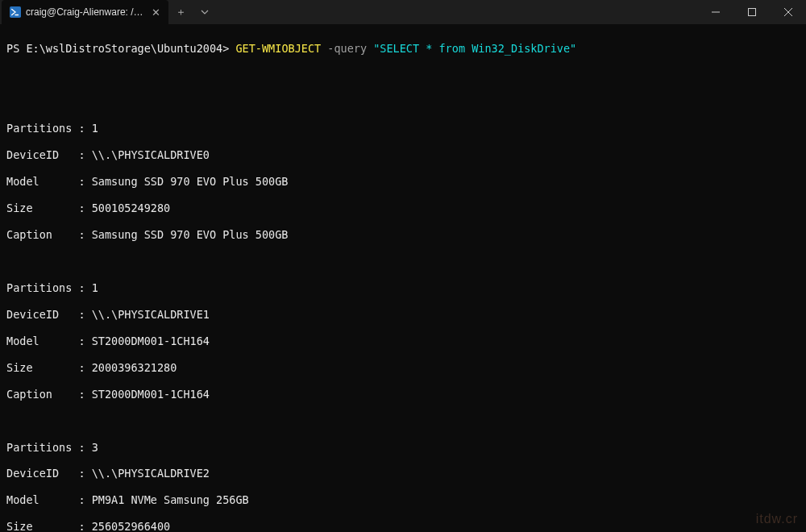 The image size is (806, 532). Describe the element at coordinates (108, 12) in the screenshot. I see `tab-area: craig@Craig-Alienware: /mnt/v ✕ ＋` at that location.